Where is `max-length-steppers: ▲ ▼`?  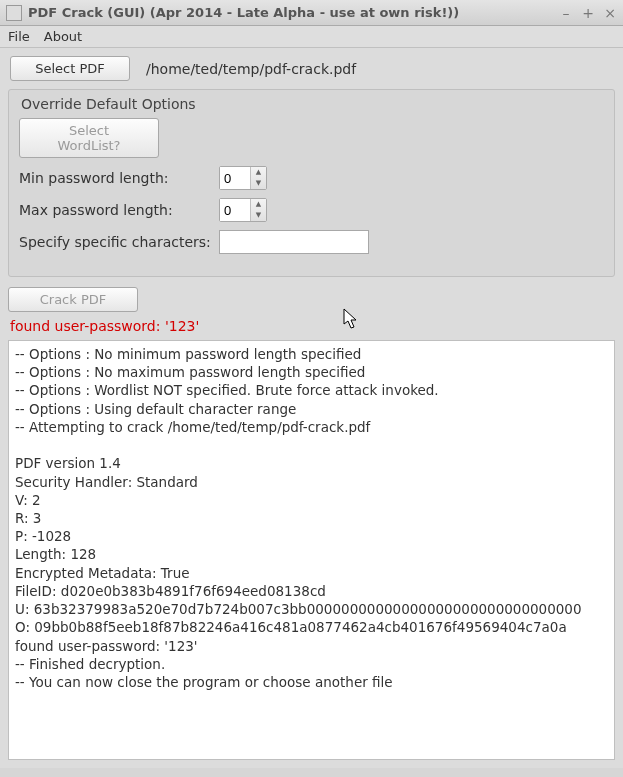
max-length-steppers: ▲ ▼ is located at coordinates (258, 210).